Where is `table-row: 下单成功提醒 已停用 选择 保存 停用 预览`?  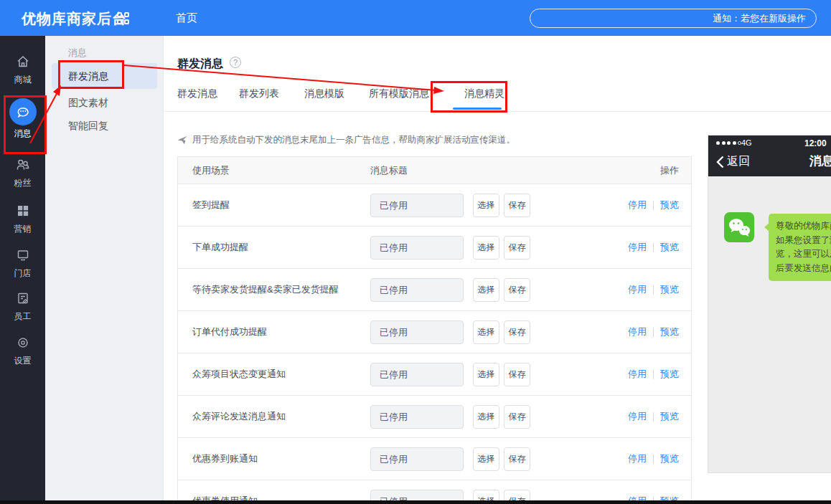
table-row: 下单成功提醒 已停用 选择 保存 停用 预览 is located at coordinates (435, 247).